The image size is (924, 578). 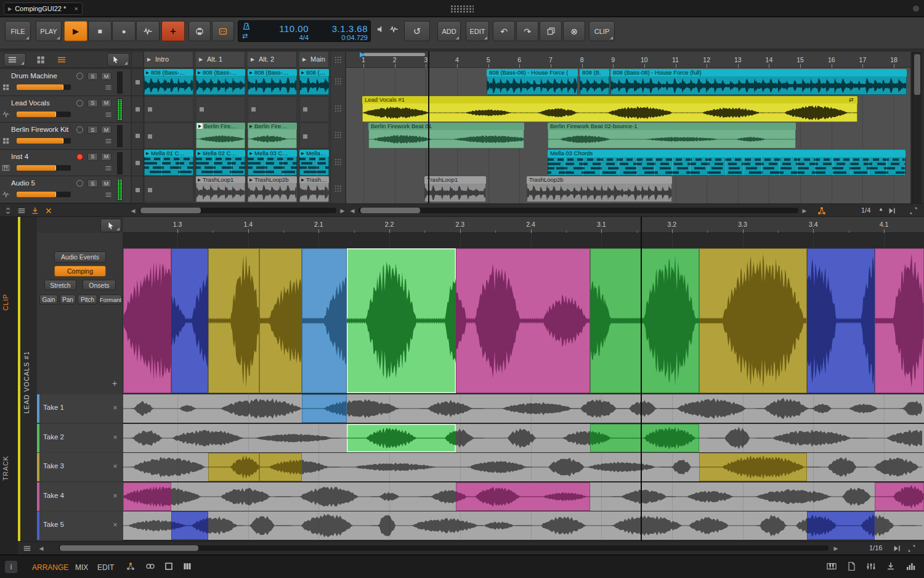 What do you see at coordinates (917, 75) in the screenshot?
I see `arranger-vscroll-thumb` at bounding box center [917, 75].